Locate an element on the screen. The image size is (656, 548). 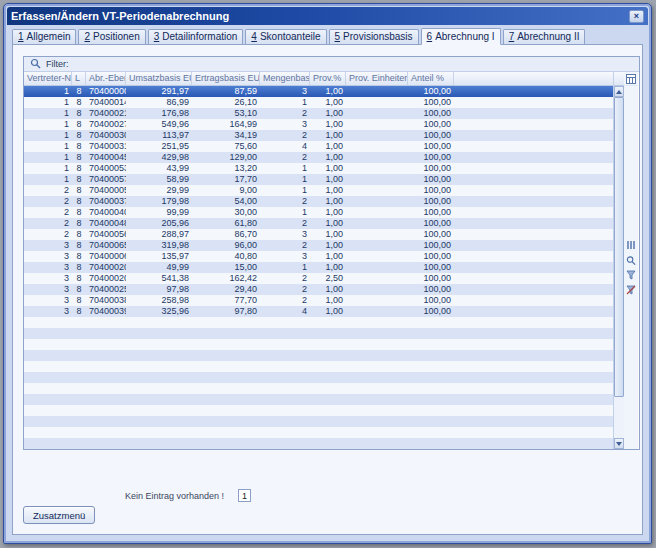
clear-filter-icon is located at coordinates (631, 290).